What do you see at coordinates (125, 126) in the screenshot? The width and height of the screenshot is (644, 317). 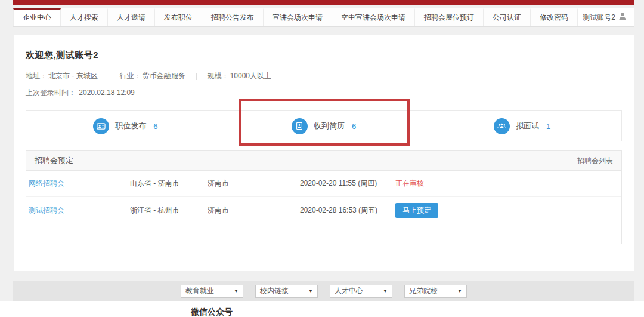 I see `stat-jobs-posted: 职位发布 6` at bounding box center [125, 126].